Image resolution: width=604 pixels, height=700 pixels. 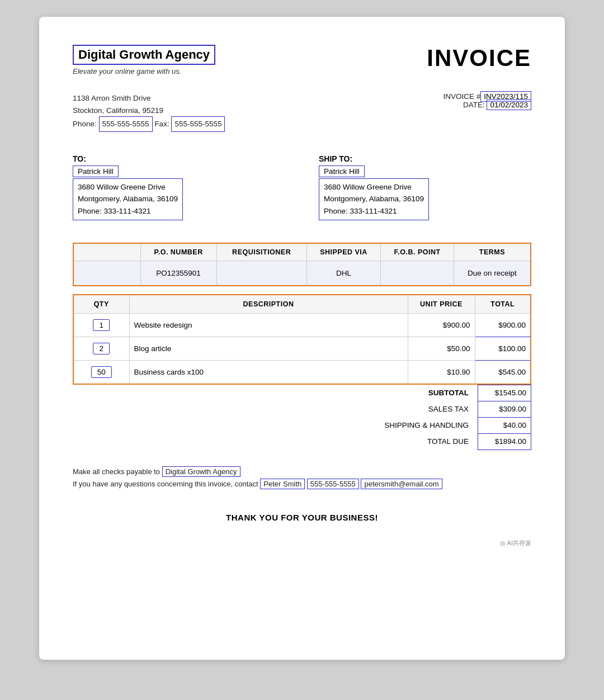 I want to click on tax-value: $309.00, so click(x=504, y=409).